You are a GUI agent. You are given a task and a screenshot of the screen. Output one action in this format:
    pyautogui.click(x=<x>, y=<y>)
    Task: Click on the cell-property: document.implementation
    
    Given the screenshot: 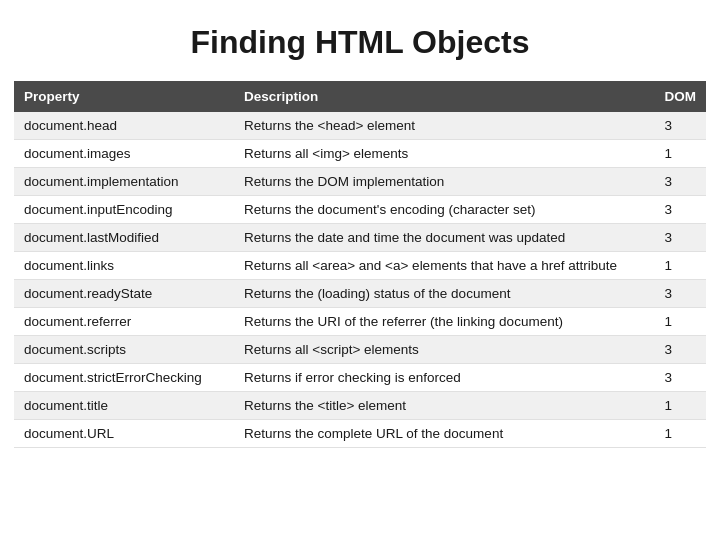 What is the action you would take?
    pyautogui.click(x=124, y=182)
    